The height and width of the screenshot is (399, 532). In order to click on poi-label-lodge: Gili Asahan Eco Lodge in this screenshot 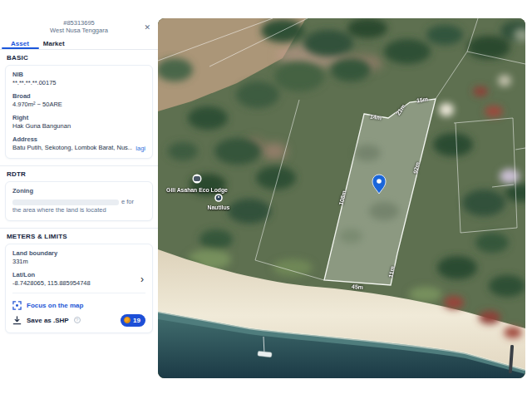, I will do `click(197, 190)`.